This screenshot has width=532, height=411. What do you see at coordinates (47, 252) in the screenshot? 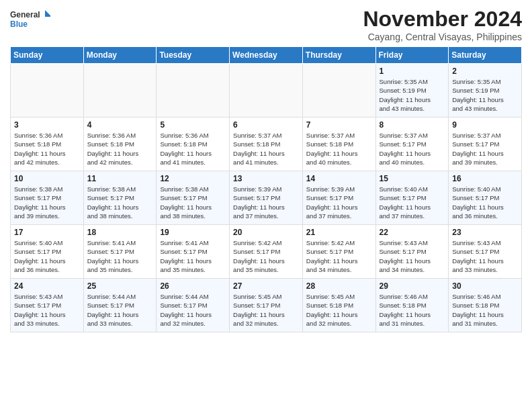
I see `calendar-cell: 17Sunrise: 5:40 AM Sunset: 5:17 PM Dayli…` at bounding box center [47, 252].